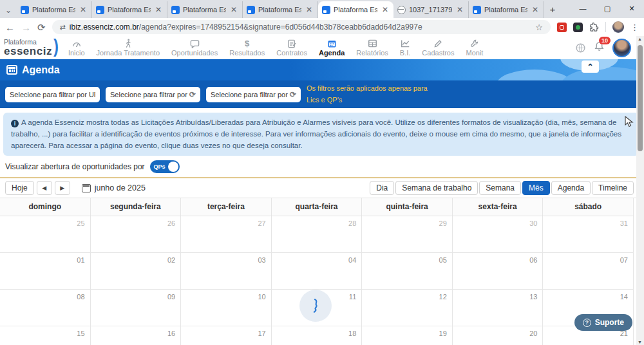 The image size is (644, 345). What do you see at coordinates (372, 48) in the screenshot?
I see `nav-item-relat-rios: Relatórios` at bounding box center [372, 48].